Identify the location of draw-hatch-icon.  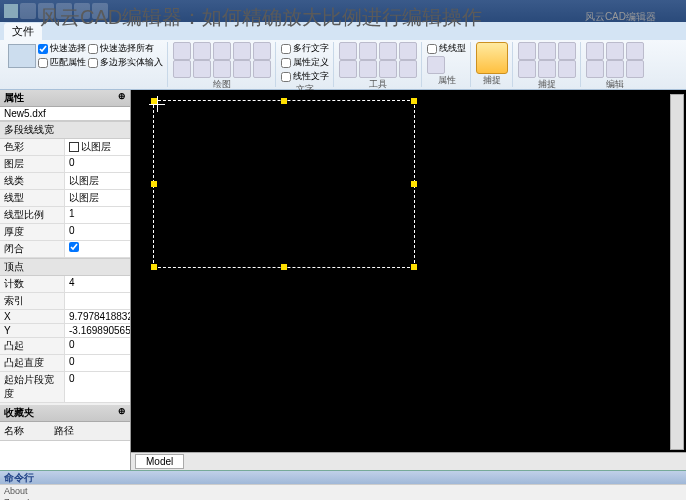
(242, 69).